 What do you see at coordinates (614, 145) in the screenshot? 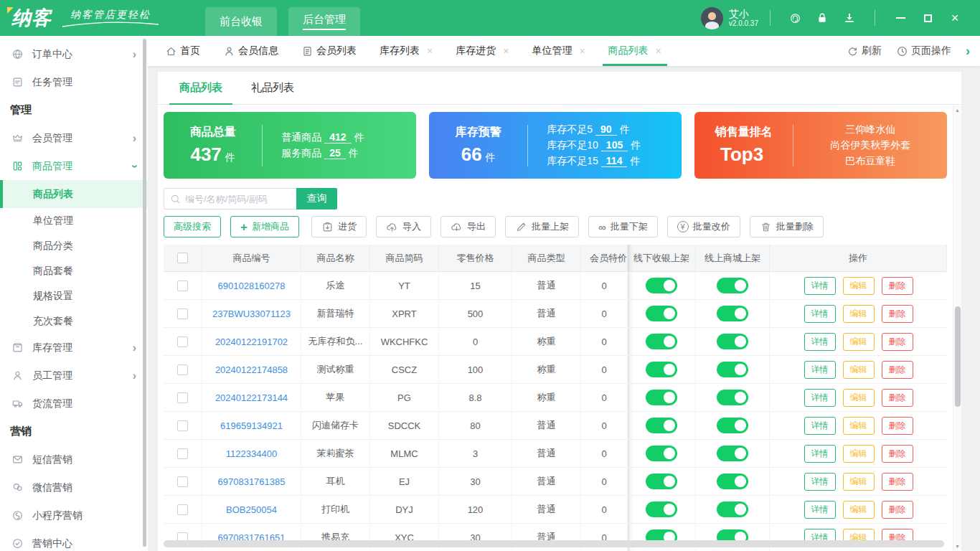
I see `stat-value: 105` at bounding box center [614, 145].